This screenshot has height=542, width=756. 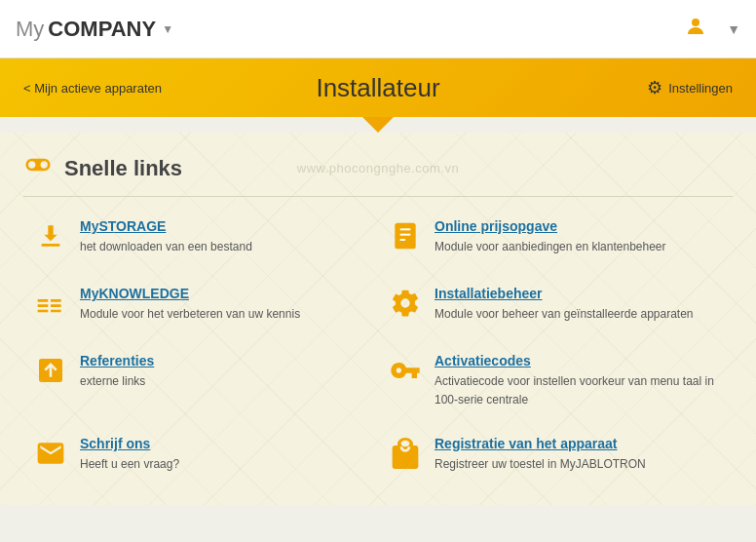 What do you see at coordinates (201, 306) in the screenshot?
I see `link-item-myknowledge: MyKNOWLEDGE Module voor het verbeteren v…` at bounding box center [201, 306].